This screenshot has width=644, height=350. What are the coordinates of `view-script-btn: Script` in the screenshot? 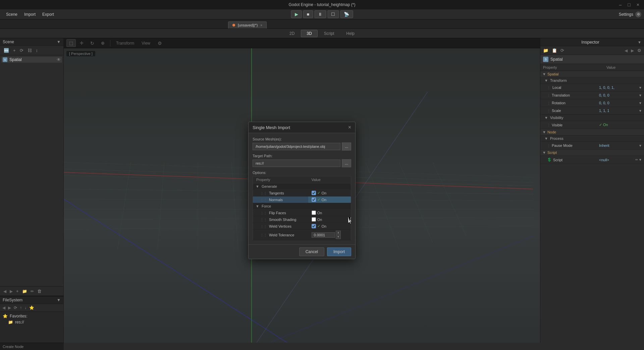 It's located at (329, 34).